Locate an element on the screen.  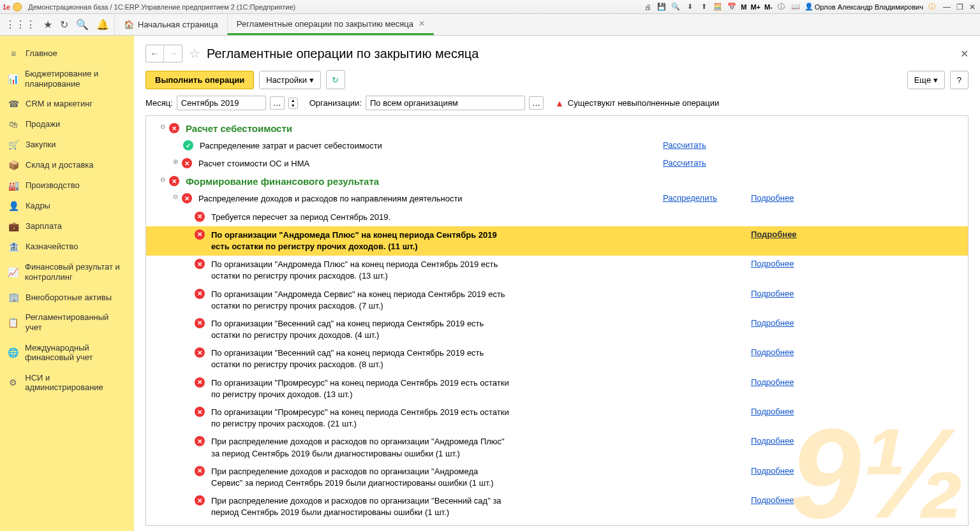
print-icon: 🖨 is located at coordinates (648, 7).